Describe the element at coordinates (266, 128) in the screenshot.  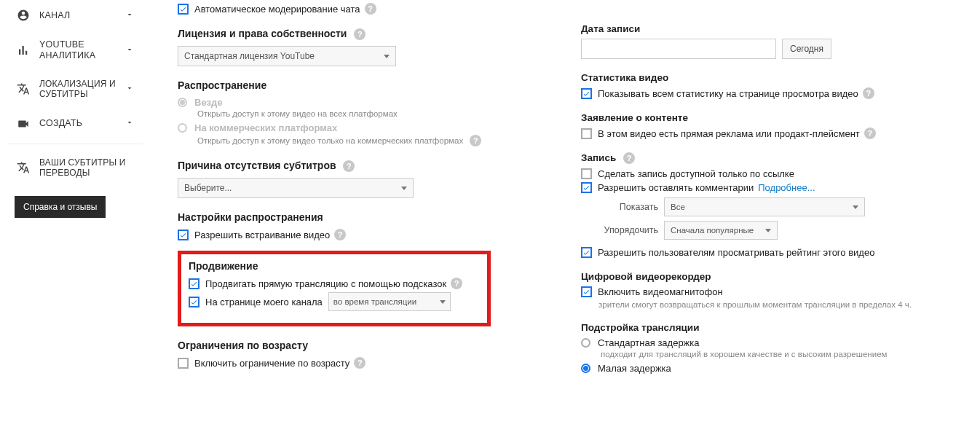
I see `radio-label: На коммерческих платформах` at that location.